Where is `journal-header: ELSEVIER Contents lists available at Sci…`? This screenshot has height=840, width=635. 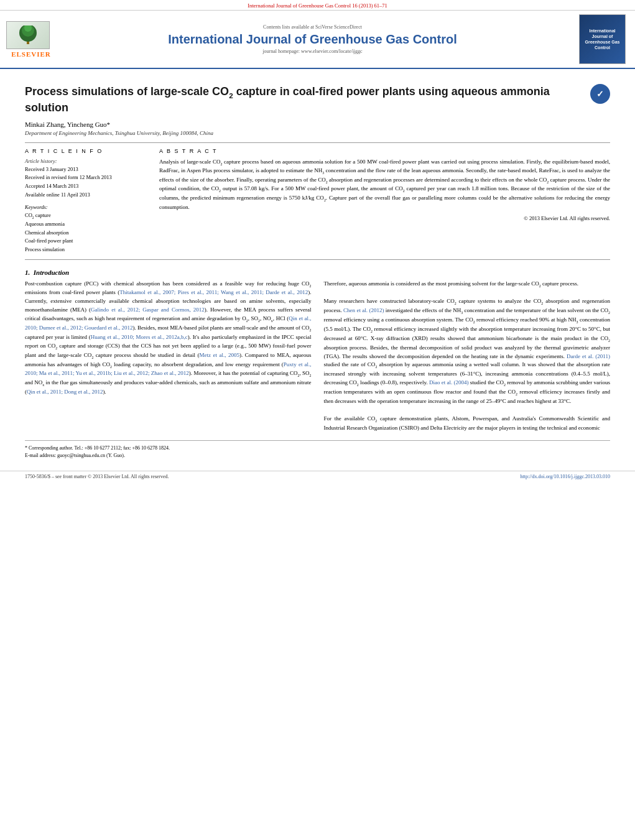
journal-header: ELSEVIER Contents lists available at Sci… is located at coordinates (317, 40).